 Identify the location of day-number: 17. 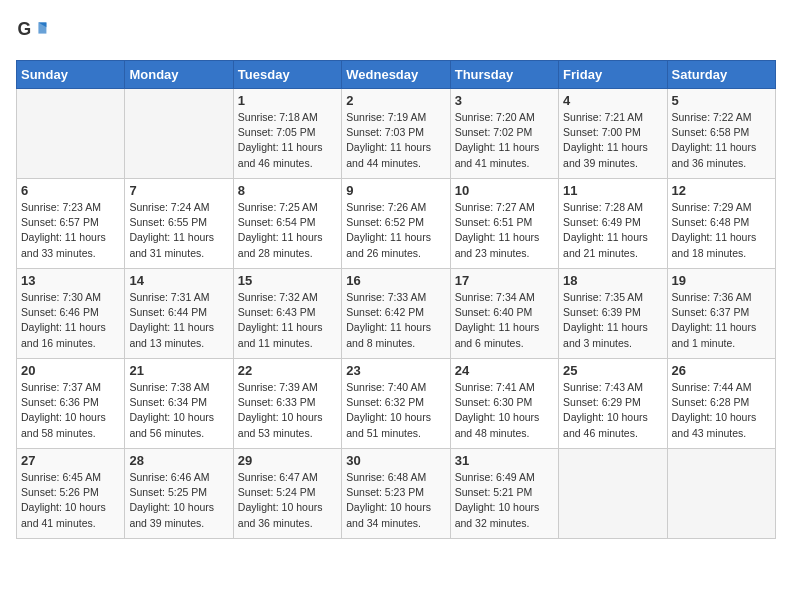
(504, 280).